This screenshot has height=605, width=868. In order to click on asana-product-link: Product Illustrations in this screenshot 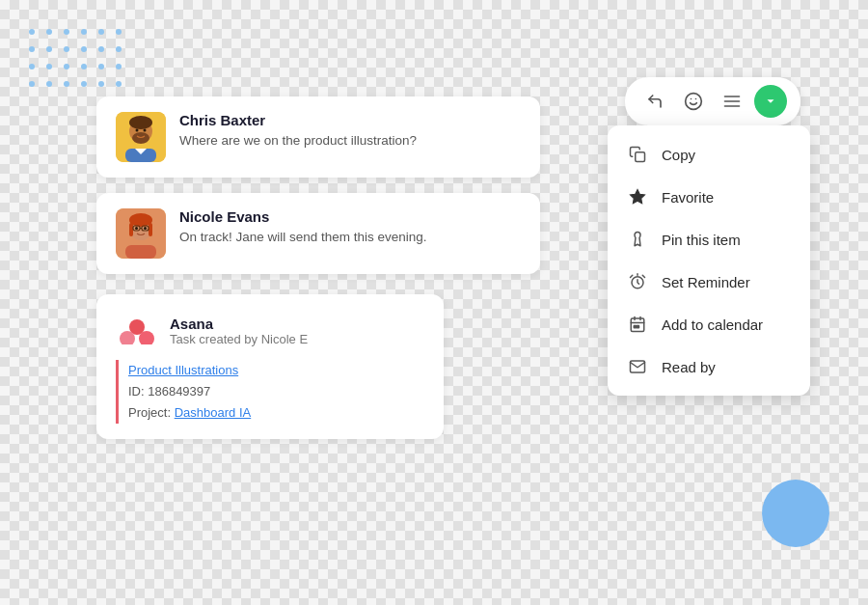, I will do `click(183, 371)`.